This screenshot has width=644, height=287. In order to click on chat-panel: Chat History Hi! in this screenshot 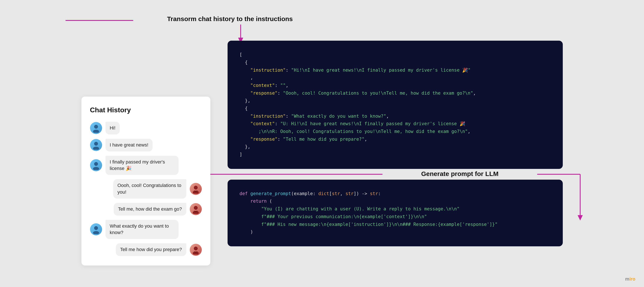, I will do `click(146, 181)`.